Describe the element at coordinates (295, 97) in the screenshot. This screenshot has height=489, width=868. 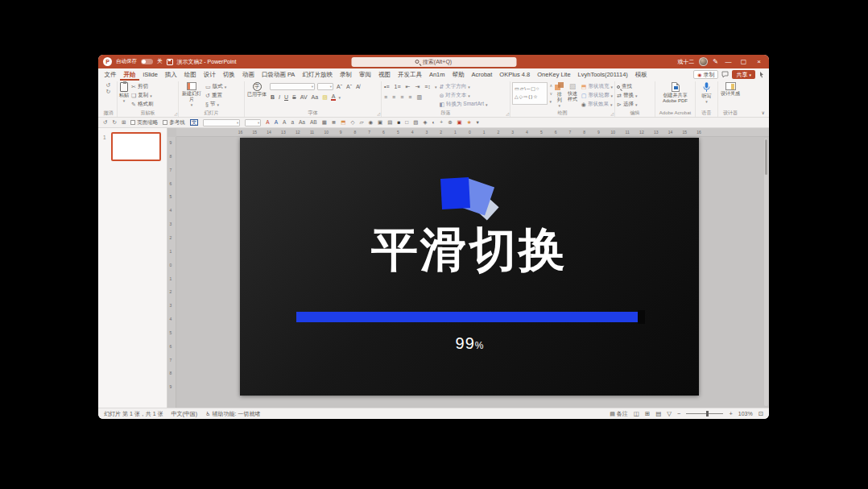
I see `strikethrough-button: S` at that location.